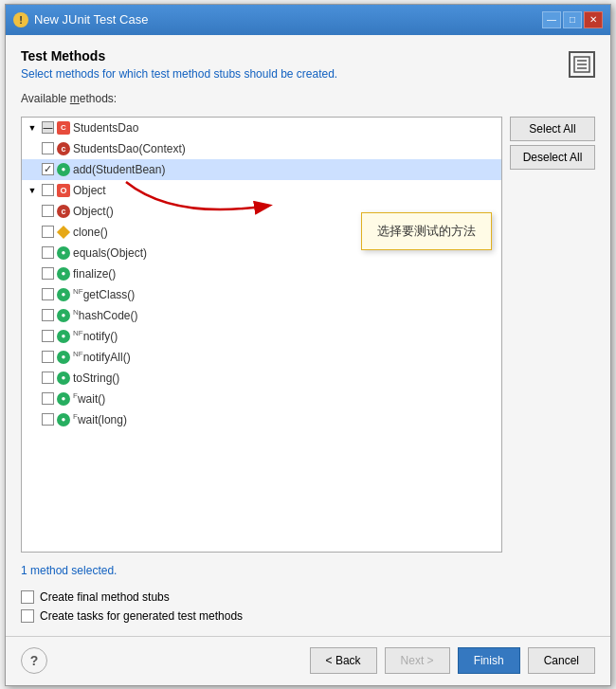 The image size is (616, 689). What do you see at coordinates (308, 616) in the screenshot?
I see `checkbox-row-tasks: Create tasks for generated test methods` at bounding box center [308, 616].